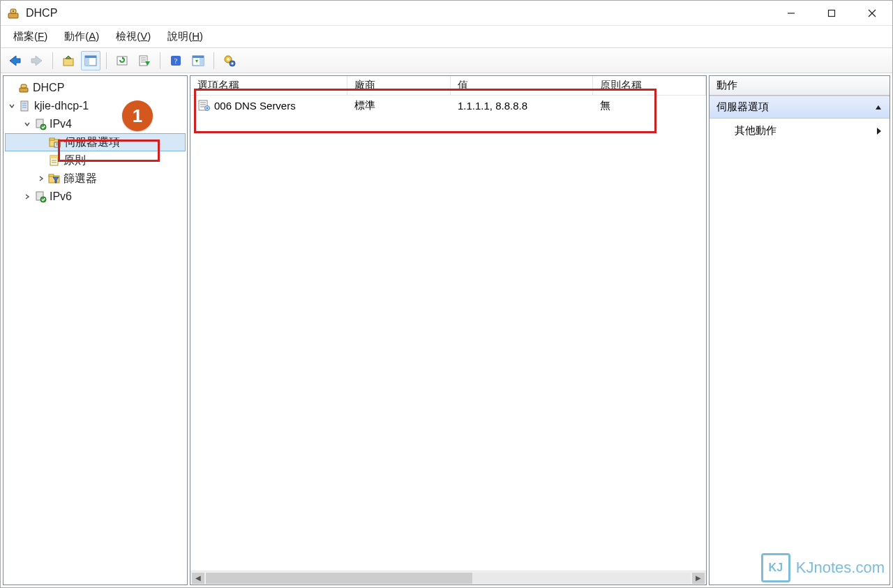  What do you see at coordinates (800, 131) in the screenshot?
I see `actions-other: 其他動作` at bounding box center [800, 131].